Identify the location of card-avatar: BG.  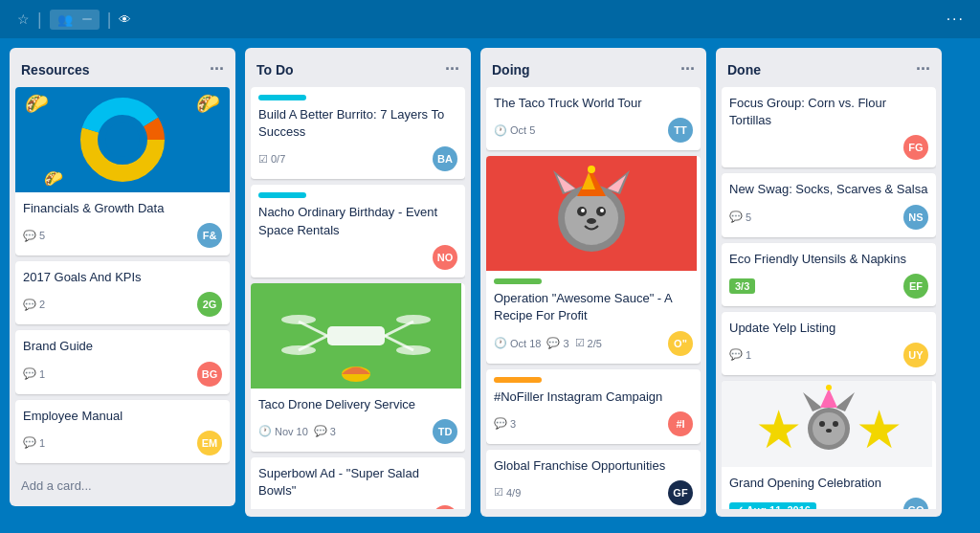
(210, 374).